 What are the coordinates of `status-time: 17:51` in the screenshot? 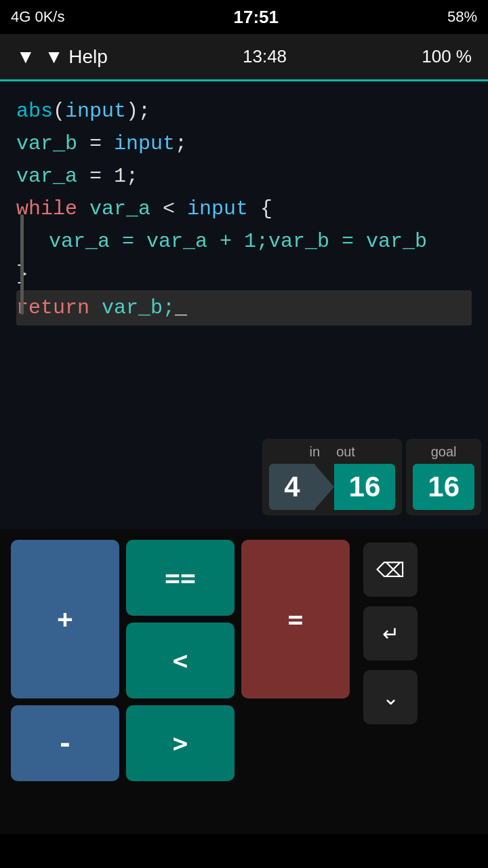 It's located at (256, 18).